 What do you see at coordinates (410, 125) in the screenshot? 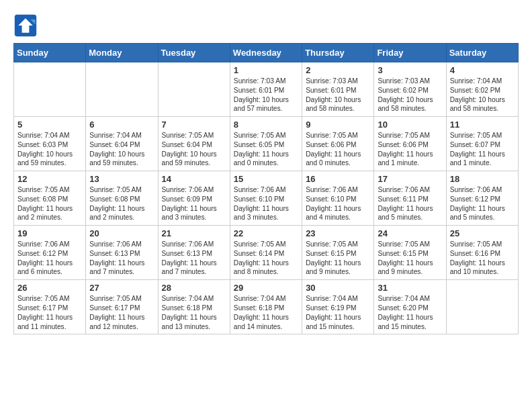
I see `day-number: 10` at bounding box center [410, 125].